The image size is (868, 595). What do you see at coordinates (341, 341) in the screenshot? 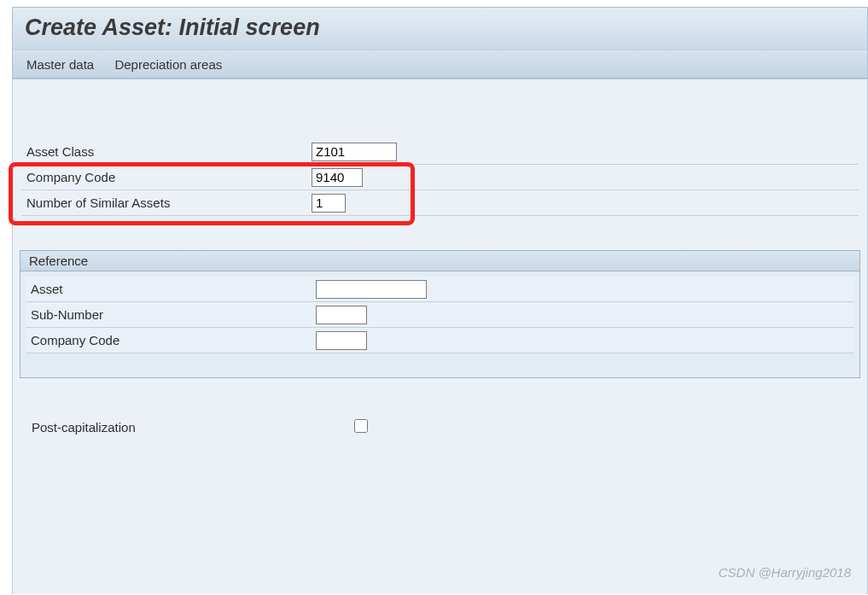
I see `input-ref-company-code` at bounding box center [341, 341].